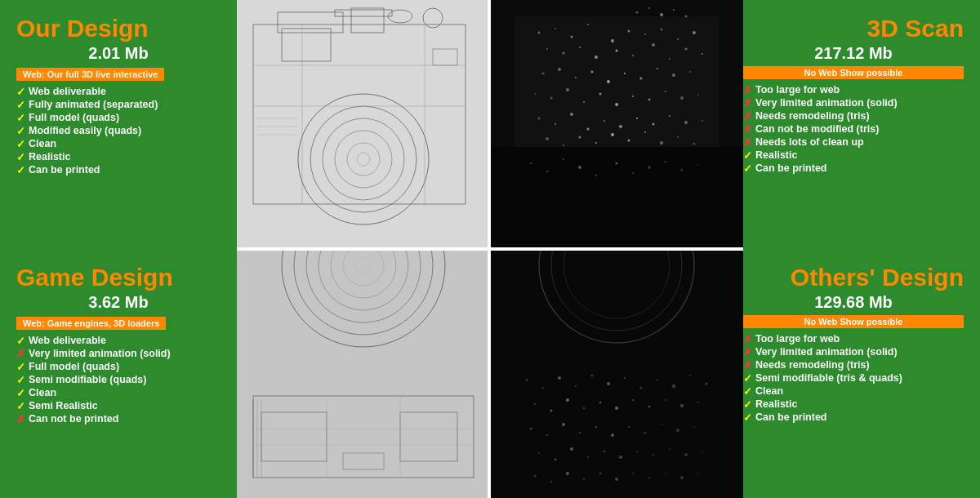 The height and width of the screenshot is (498, 980). What do you see at coordinates (118, 380) in the screenshot?
I see `game-design-features: ✓Web deliverable ✗Very limited animation…` at bounding box center [118, 380].